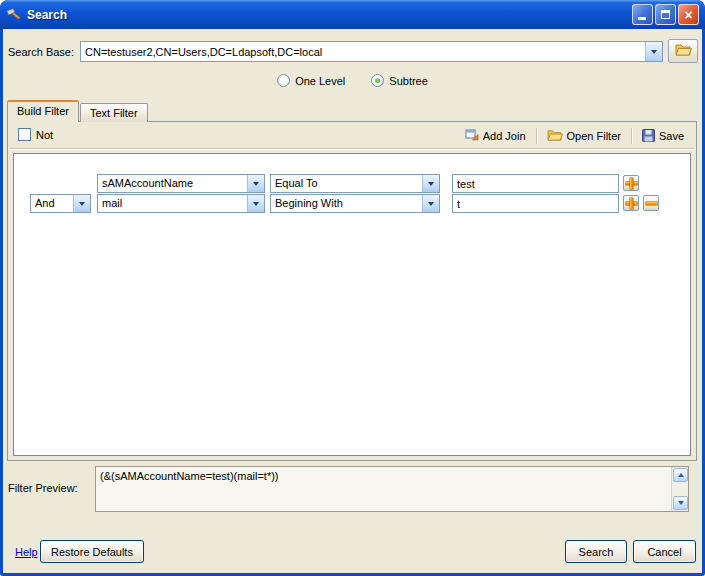  I want to click on help-link: Help, so click(26, 552).